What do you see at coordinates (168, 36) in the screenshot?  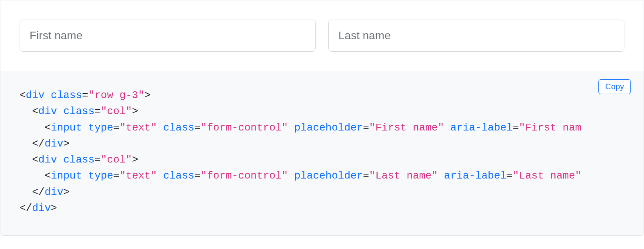 I see `first-name-input` at bounding box center [168, 36].